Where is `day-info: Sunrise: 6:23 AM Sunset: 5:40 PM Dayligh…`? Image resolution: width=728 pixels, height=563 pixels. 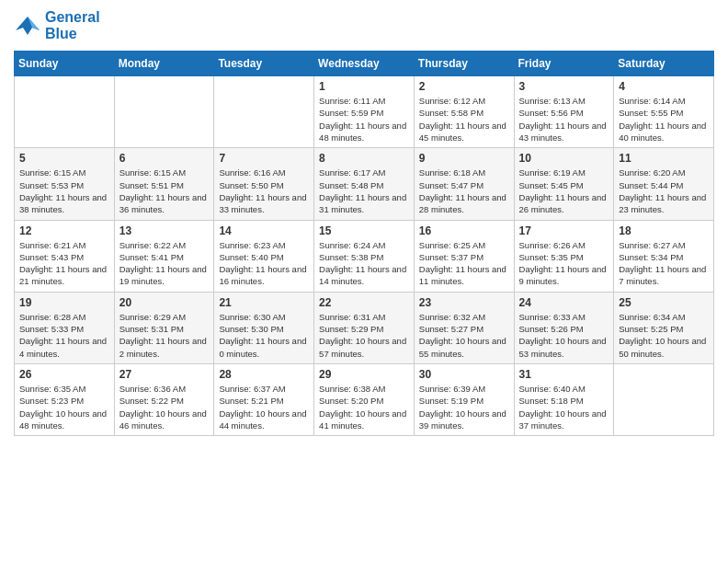 day-info: Sunrise: 6:23 AM Sunset: 5:40 PM Dayligh… is located at coordinates (264, 263).